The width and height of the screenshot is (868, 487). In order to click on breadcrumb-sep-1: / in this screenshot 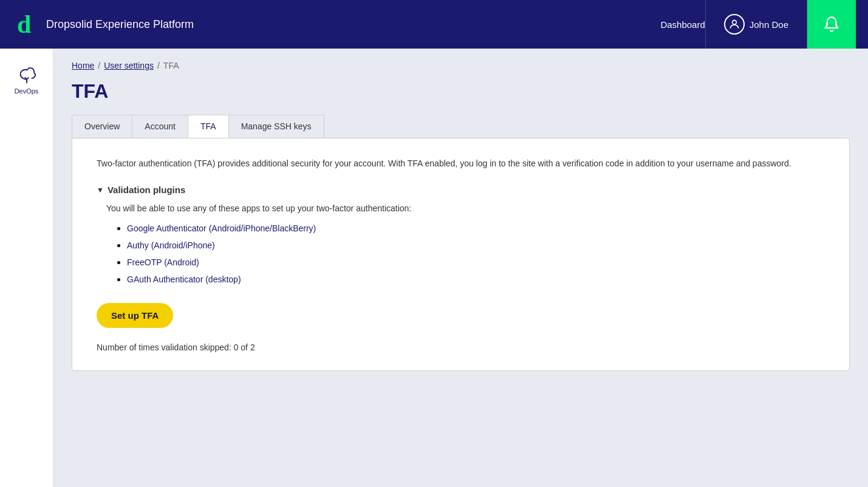, I will do `click(99, 66)`.